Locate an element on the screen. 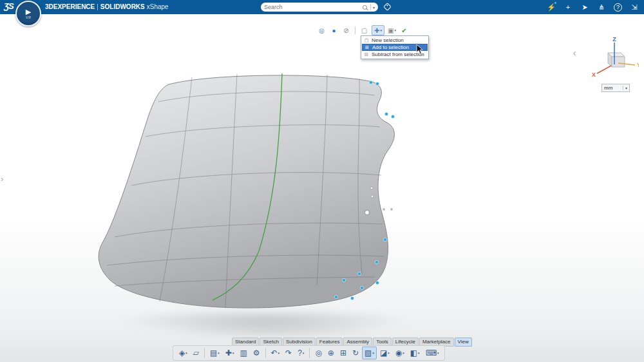 This screenshot has width=644, height=362. menu-item-label: New selection is located at coordinates (388, 40).